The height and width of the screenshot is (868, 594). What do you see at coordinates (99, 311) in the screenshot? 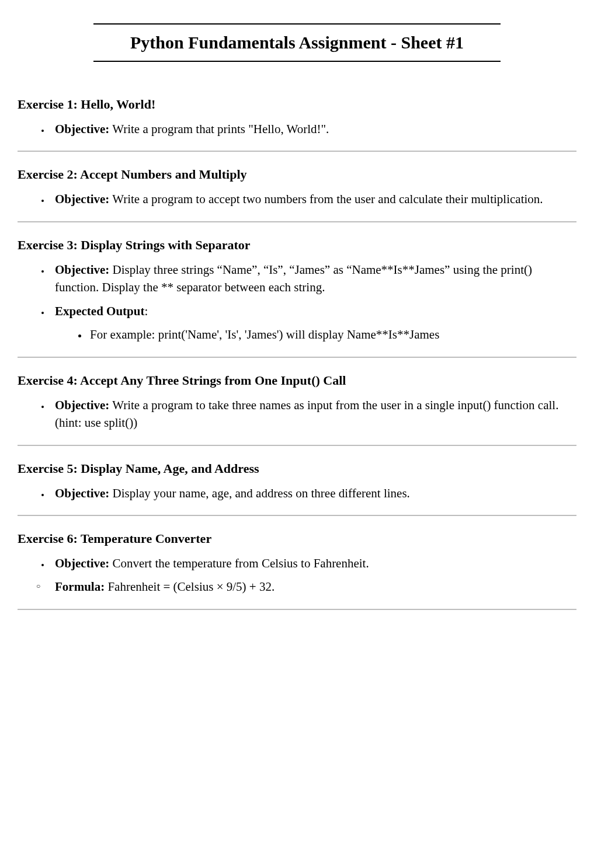
I see `item-label: Expected Output` at bounding box center [99, 311].